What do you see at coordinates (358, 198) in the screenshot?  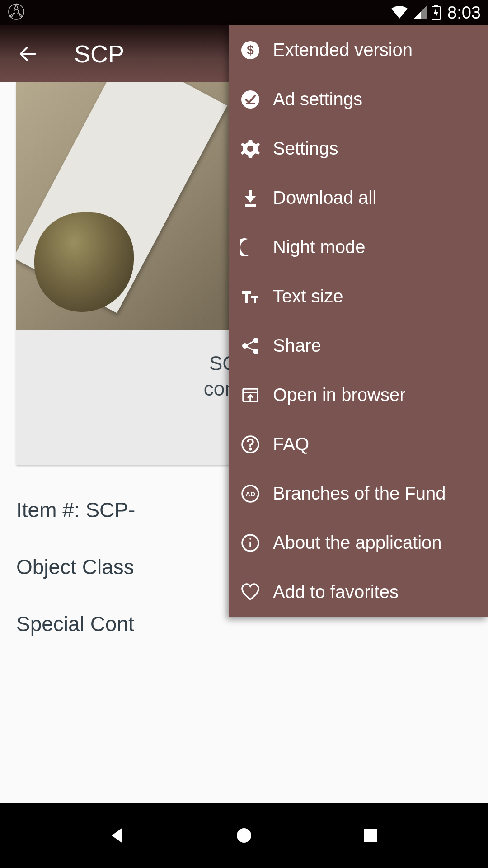 I see `menu-item-download-all: Download all` at bounding box center [358, 198].